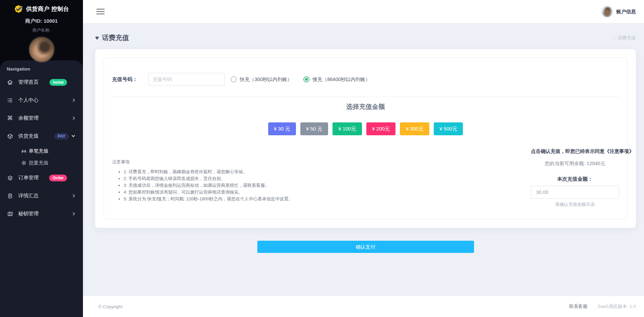  Describe the element at coordinates (115, 38) in the screenshot. I see `page-title-text: 话费充值` at that location.